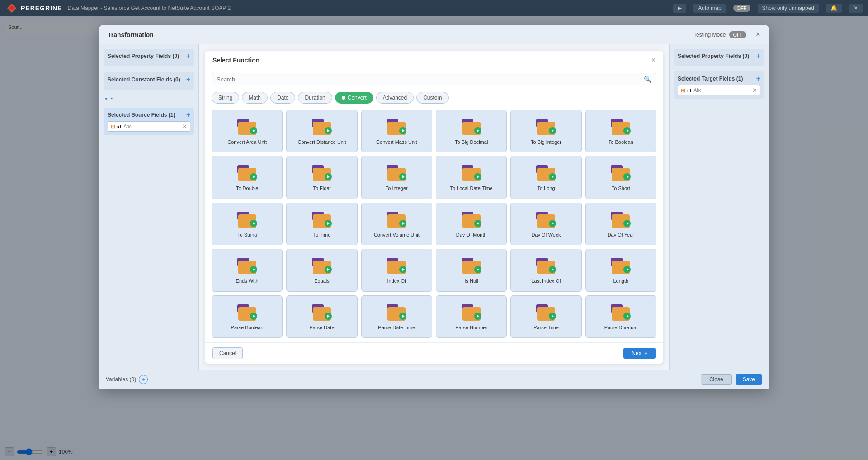  Describe the element at coordinates (472, 235) in the screenshot. I see `func-label-day-of-month: Day Of Month` at that location.